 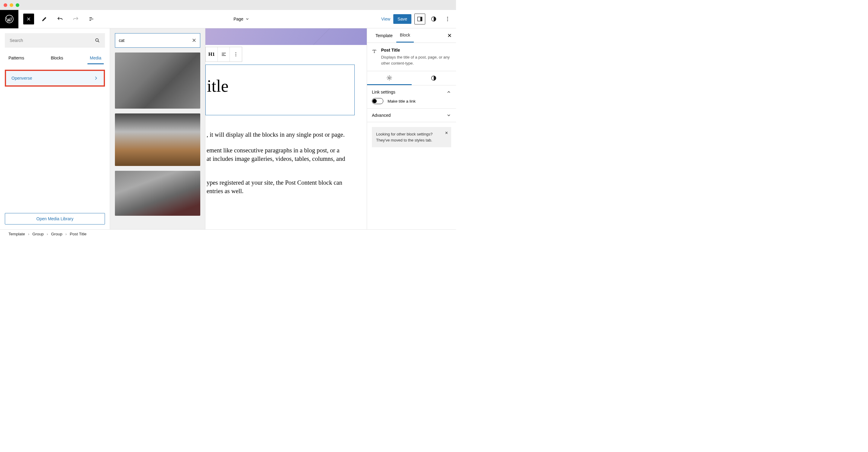 I want to click on content-paragraph: entries as well., so click(x=225, y=191).